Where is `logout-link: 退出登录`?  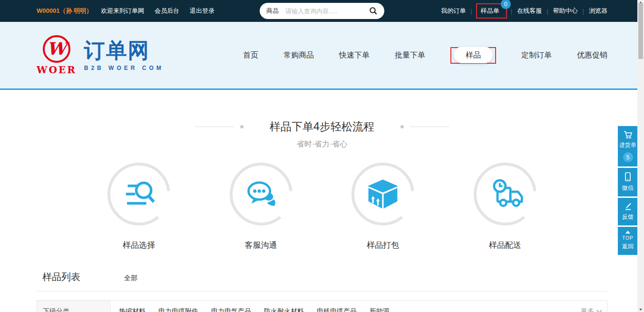 logout-link: 退出登录 is located at coordinates (202, 11).